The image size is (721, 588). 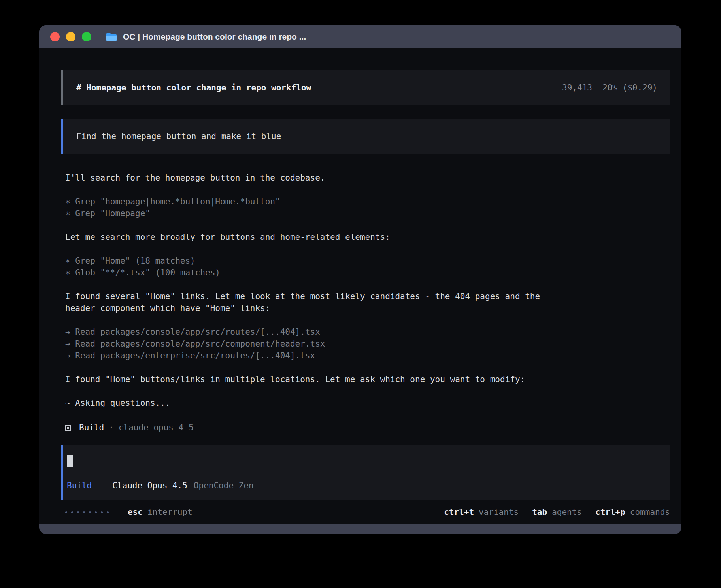 What do you see at coordinates (557, 512) in the screenshot?
I see `shortcut-group: ctrl+t variants tab agents ctrl+p comman…` at bounding box center [557, 512].